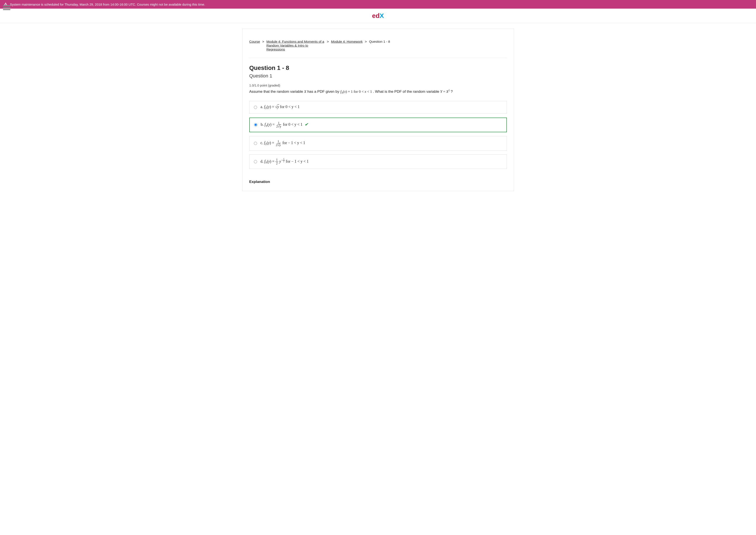 The image size is (756, 535). What do you see at coordinates (283, 143) in the screenshot?
I see `choice-c-math: c. fY(y) = 12√y for − 1 < y < 1` at bounding box center [283, 143].